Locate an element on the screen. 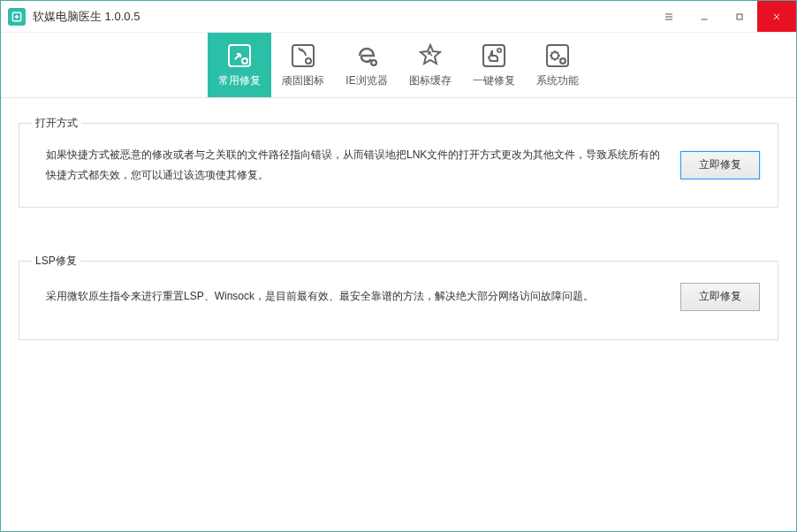  one-click-icon is located at coordinates (494, 56).